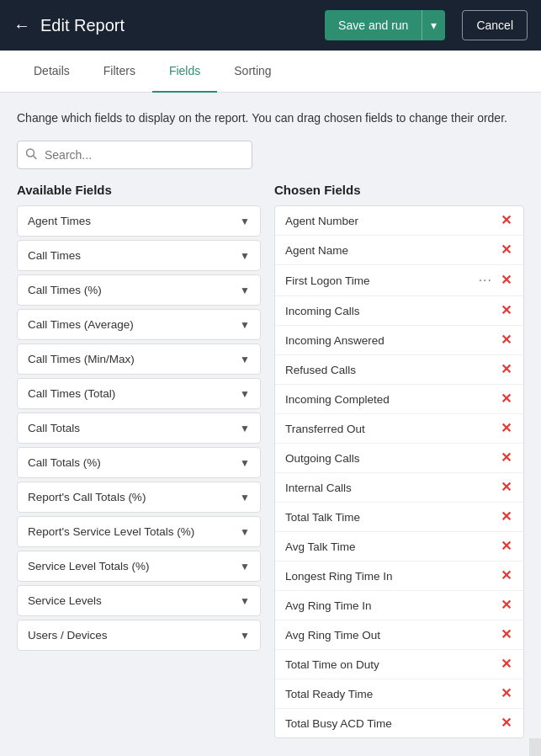  What do you see at coordinates (271, 25) in the screenshot?
I see `header: ← Edit Report Save and run ▾ Cancel` at bounding box center [271, 25].